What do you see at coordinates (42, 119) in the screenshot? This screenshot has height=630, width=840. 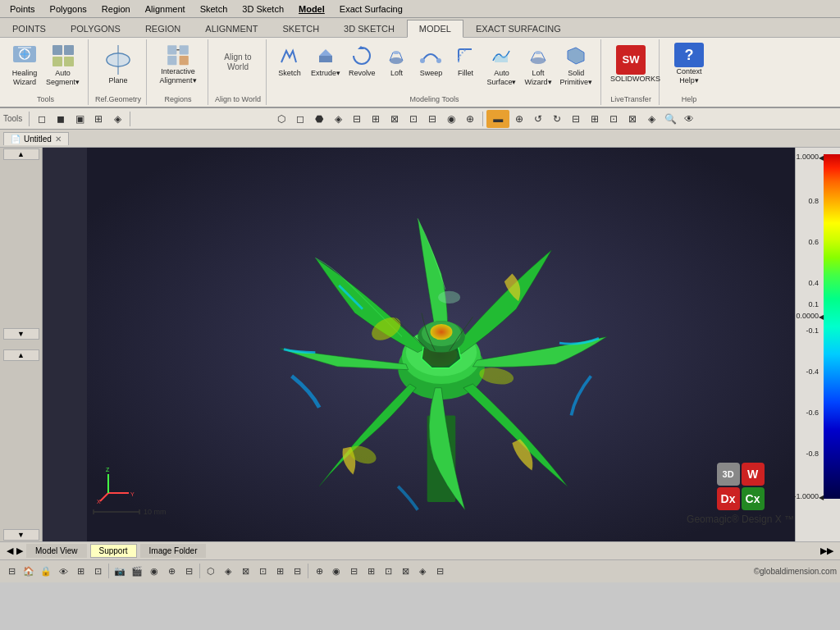 I see `tool-btn-1: ◻` at bounding box center [42, 119].